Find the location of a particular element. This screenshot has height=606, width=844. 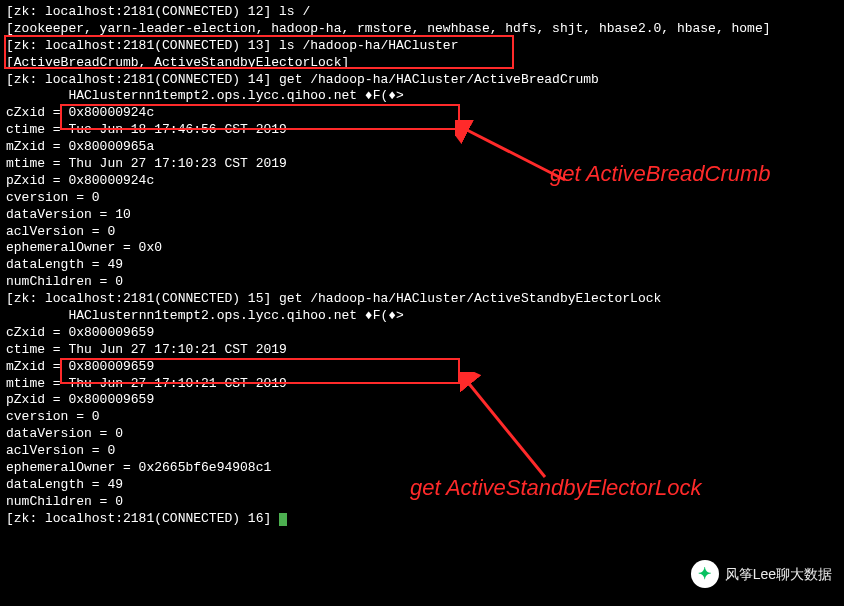

cursor-icon is located at coordinates (283, 520).